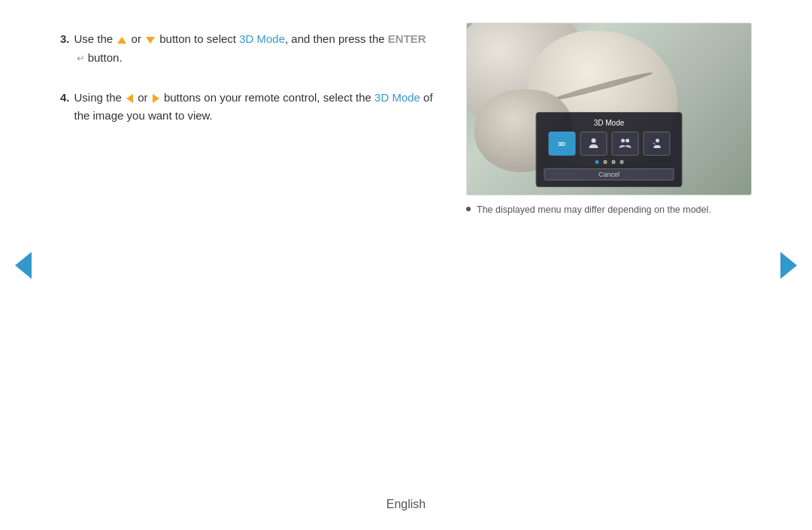 The image size is (812, 530). I want to click on step3-highlight1: 3D Mode, so click(262, 39).